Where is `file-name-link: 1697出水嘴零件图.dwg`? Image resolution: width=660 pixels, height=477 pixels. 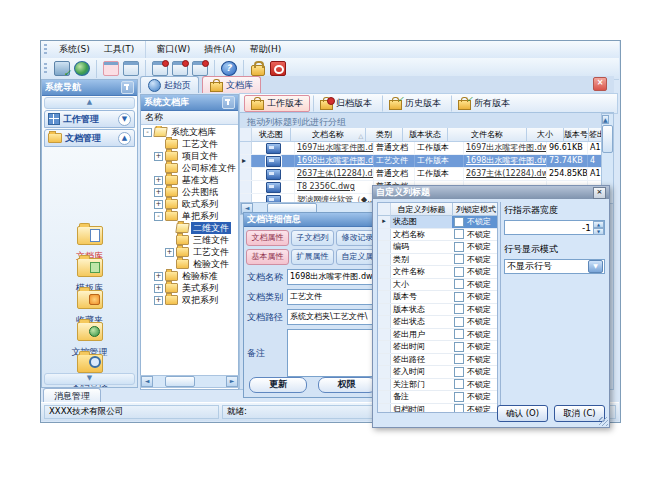 file-name-link: 1697出水嘴零件图.dwg is located at coordinates (506, 148).